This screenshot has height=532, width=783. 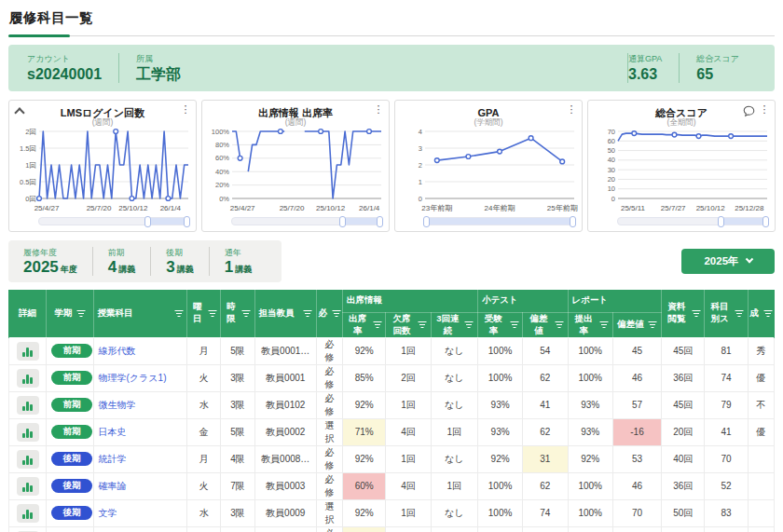 I want to click on data-cell: 火, so click(x=204, y=378).